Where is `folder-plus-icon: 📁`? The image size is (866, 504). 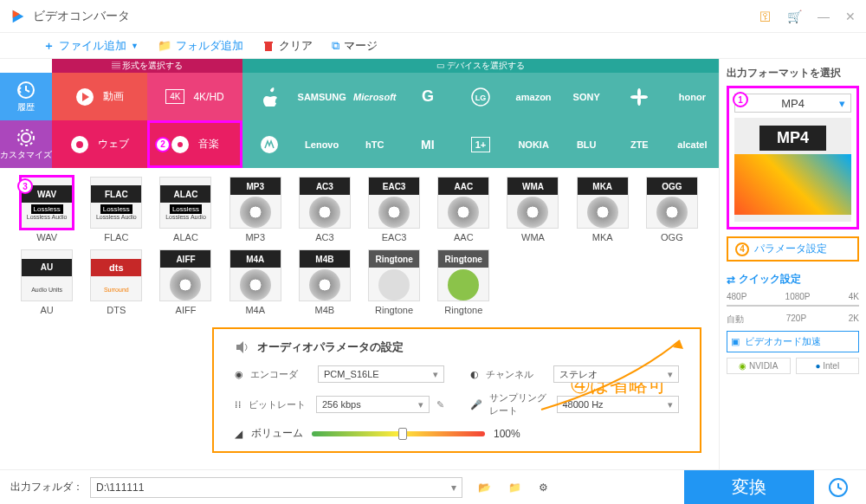
folder-plus-icon: 📁 is located at coordinates (165, 45).